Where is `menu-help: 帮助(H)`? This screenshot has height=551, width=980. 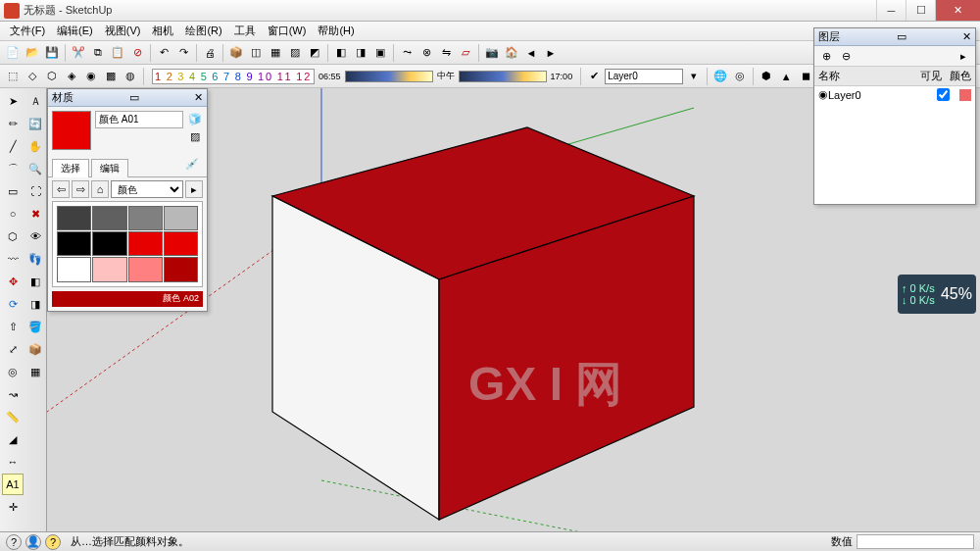 menu-help: 帮助(H) is located at coordinates (335, 31).